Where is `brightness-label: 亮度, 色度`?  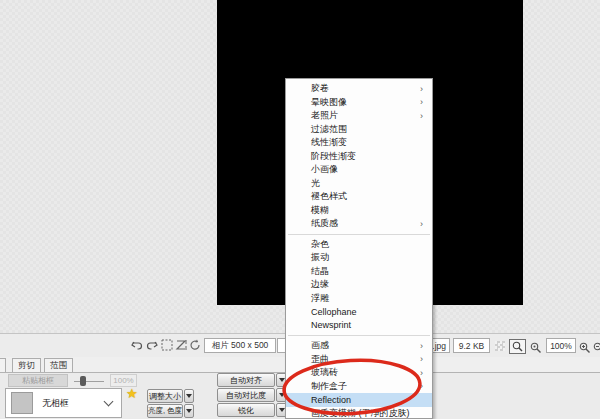 brightness-label: 亮度, 色度 is located at coordinates (165, 411).